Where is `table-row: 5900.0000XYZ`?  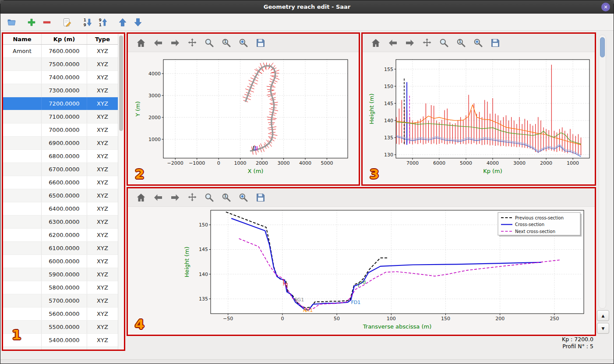 table-row: 5900.0000XYZ is located at coordinates (60, 275).